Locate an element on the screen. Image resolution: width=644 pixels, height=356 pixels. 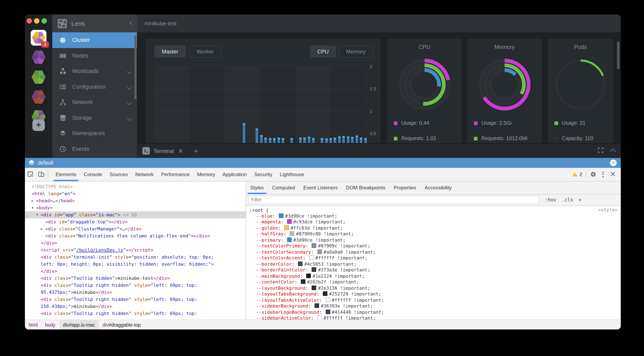
cluster-red-icon is located at coordinates (38, 97).